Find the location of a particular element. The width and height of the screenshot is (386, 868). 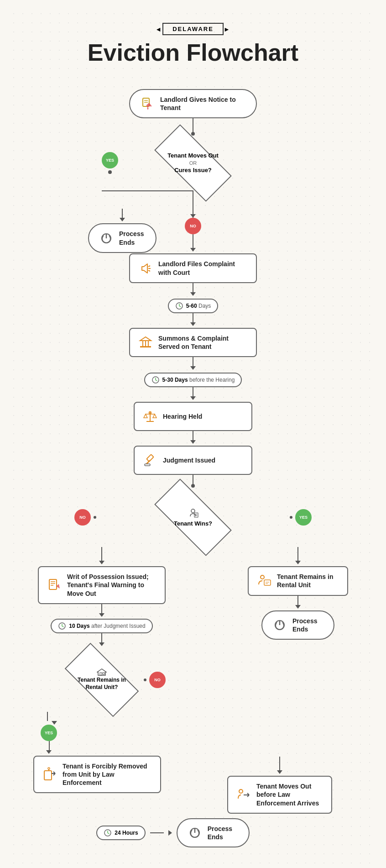

megaphone-icon is located at coordinates (146, 268).